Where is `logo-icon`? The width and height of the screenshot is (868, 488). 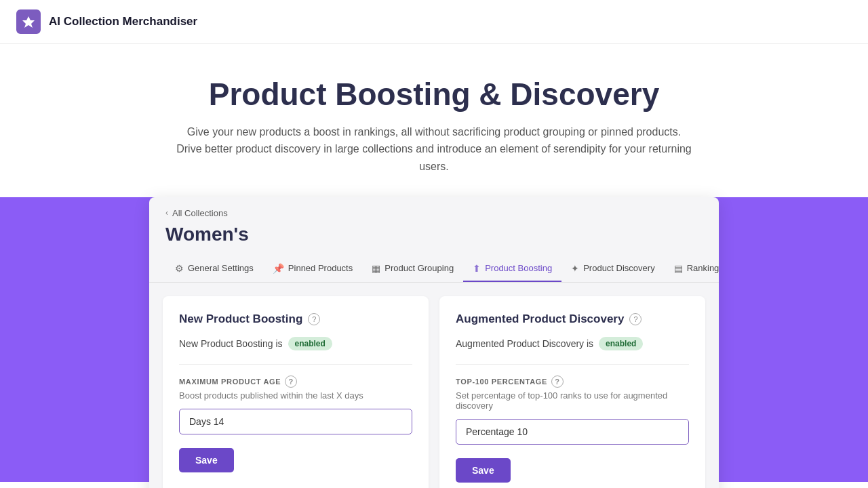 logo-icon is located at coordinates (28, 22).